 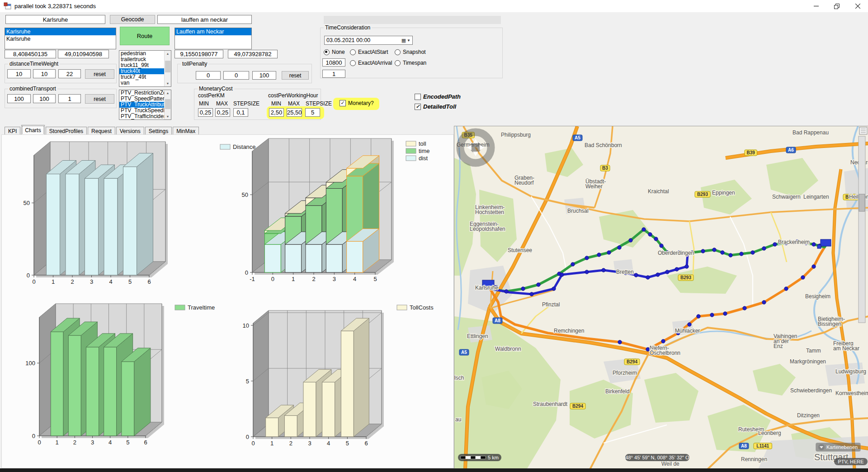 I want to click on calendar-icon: ▦, so click(x=404, y=41).